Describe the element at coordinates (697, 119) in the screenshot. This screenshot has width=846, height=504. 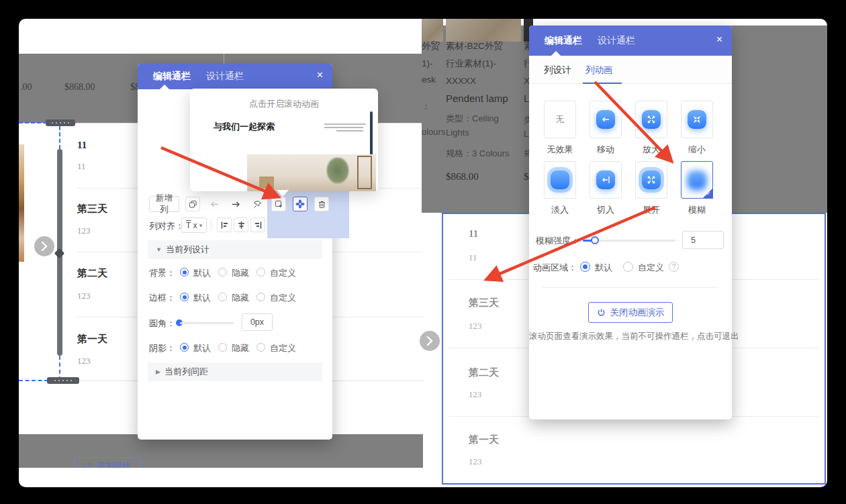
I see `zoom-out-animation-icon` at that location.